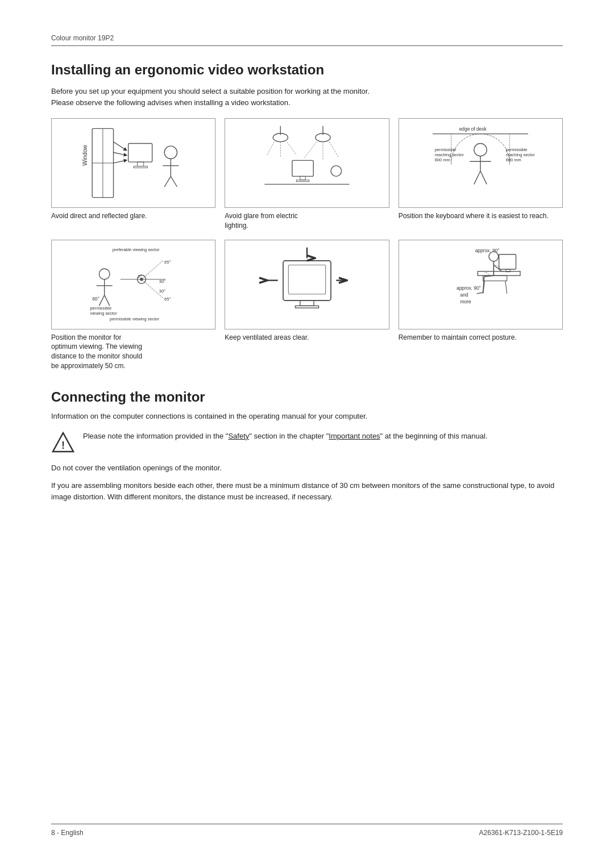  What do you see at coordinates (307, 443) in the screenshot?
I see `warning-box: ! Please note the information provided i…` at bounding box center [307, 443].